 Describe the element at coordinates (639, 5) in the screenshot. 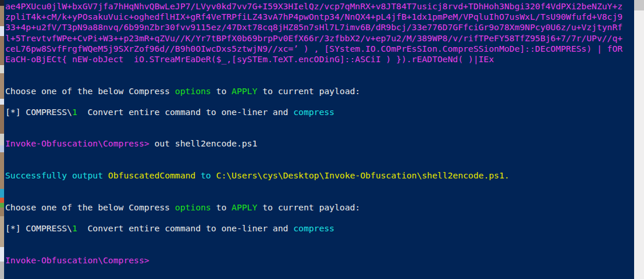

I see `scrollbar-thumb` at that location.